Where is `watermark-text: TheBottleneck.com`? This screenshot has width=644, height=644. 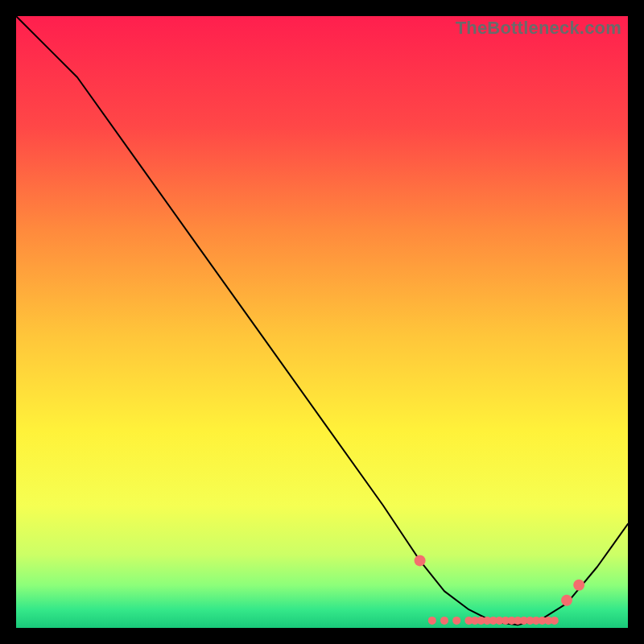
watermark-text: TheBottleneck.com is located at coordinates (539, 28).